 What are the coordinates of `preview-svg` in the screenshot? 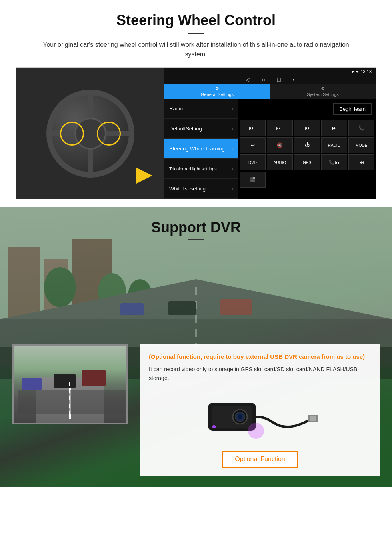 It's located at (70, 384).